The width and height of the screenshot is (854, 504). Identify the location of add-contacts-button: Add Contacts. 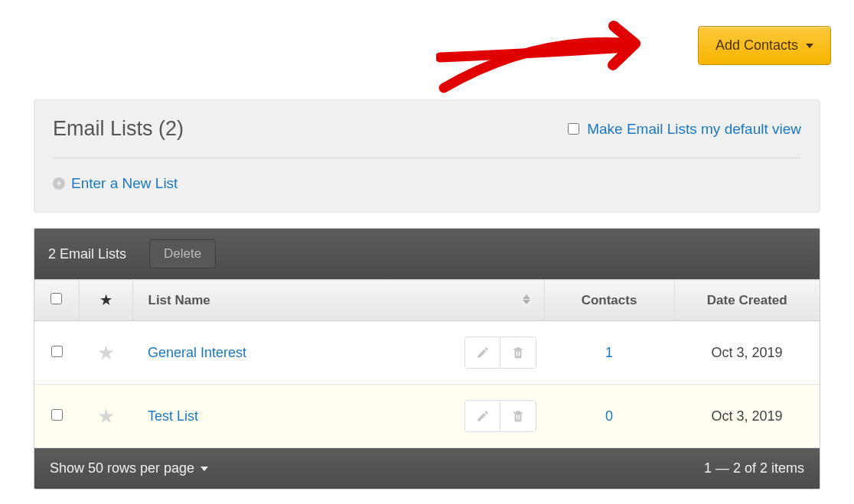
(764, 46).